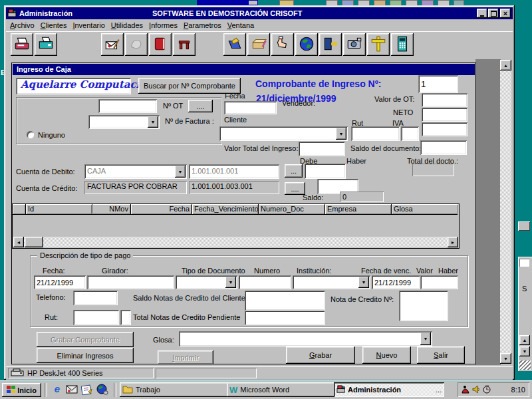 This screenshot has width=532, height=399. I want to click on glosa-combo: ▼, so click(306, 339).